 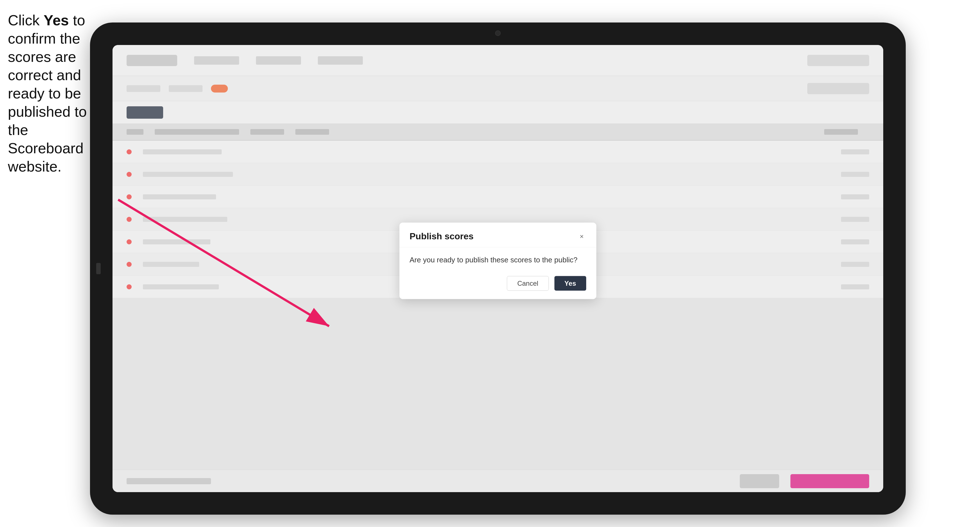 I want to click on instruction-text: Click Yes to confirm the scores are corr…, so click(x=49, y=94).